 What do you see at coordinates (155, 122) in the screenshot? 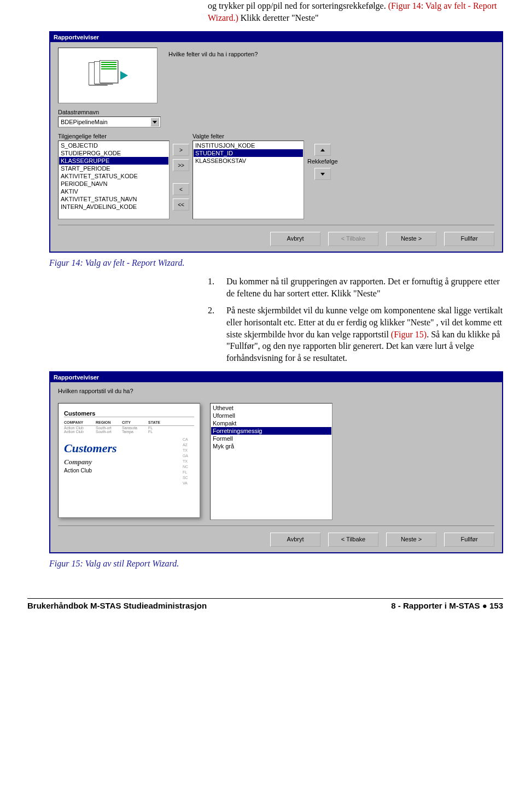
I see `chevron-down-icon` at bounding box center [155, 122].